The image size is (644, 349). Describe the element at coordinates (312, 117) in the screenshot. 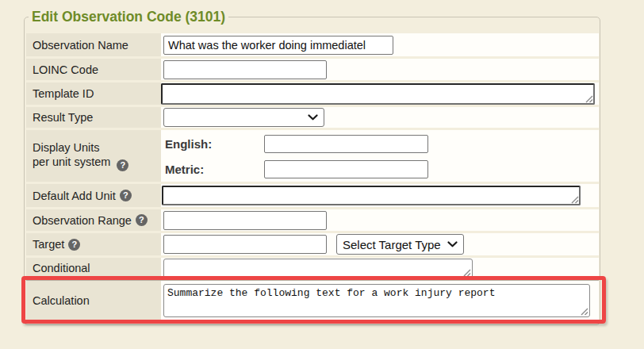

I see `row-result-type: Result Type` at that location.